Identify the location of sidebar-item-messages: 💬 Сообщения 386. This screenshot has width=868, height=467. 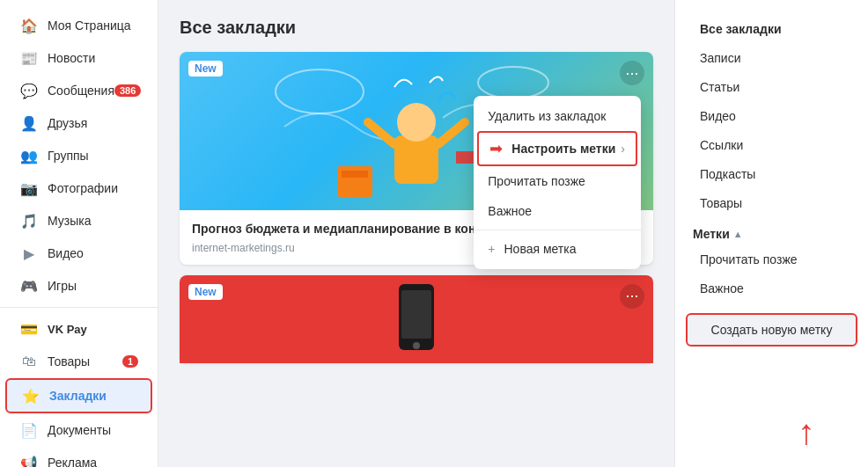
(79, 91).